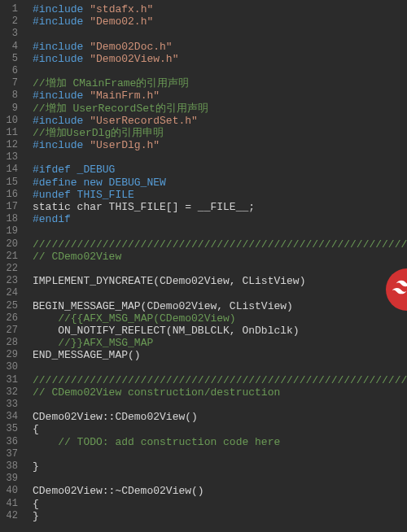 The width and height of the screenshot is (407, 532). What do you see at coordinates (11, 392) in the screenshot?
I see `line-number: 32` at bounding box center [11, 392].